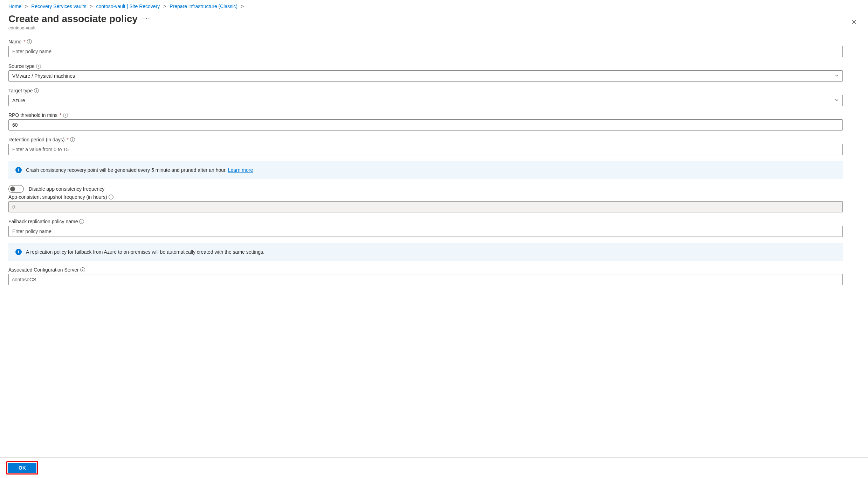 The height and width of the screenshot is (478, 868). Describe the element at coordinates (73, 19) in the screenshot. I see `page-title: Create and associate policy` at that location.